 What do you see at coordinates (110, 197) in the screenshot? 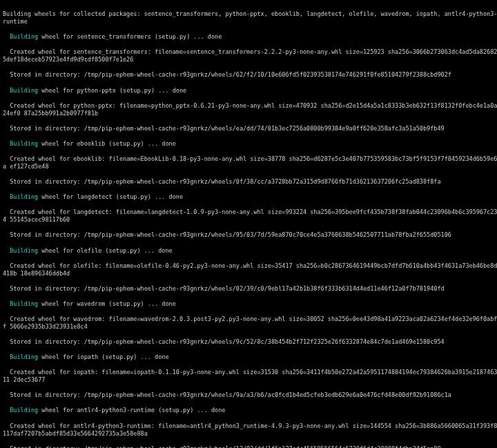
I see `pip-line: wheel for langdetect (setup.py) ... done` at bounding box center [110, 197].